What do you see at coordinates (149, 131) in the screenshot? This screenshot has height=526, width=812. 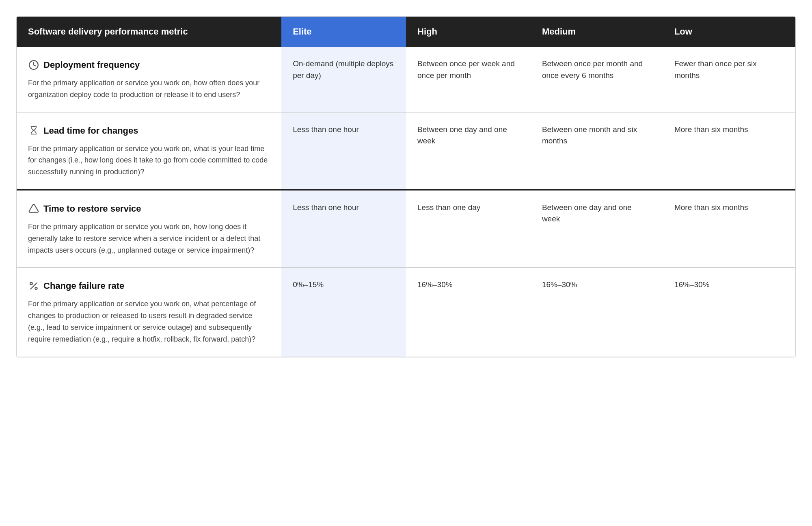 I see `metric-title-lead-time-for-changes: Lead time for changes` at bounding box center [149, 131].